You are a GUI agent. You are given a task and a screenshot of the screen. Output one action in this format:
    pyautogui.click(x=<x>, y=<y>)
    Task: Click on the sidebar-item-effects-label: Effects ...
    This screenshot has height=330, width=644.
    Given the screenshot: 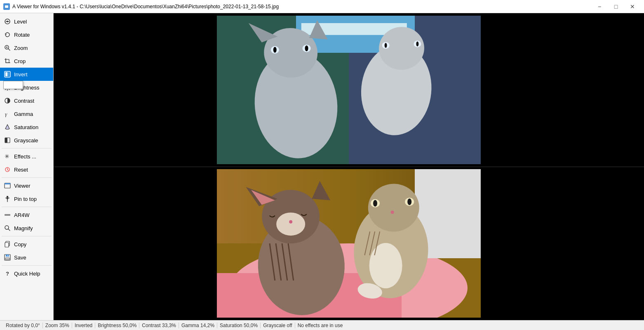 What is the action you would take?
    pyautogui.click(x=25, y=157)
    